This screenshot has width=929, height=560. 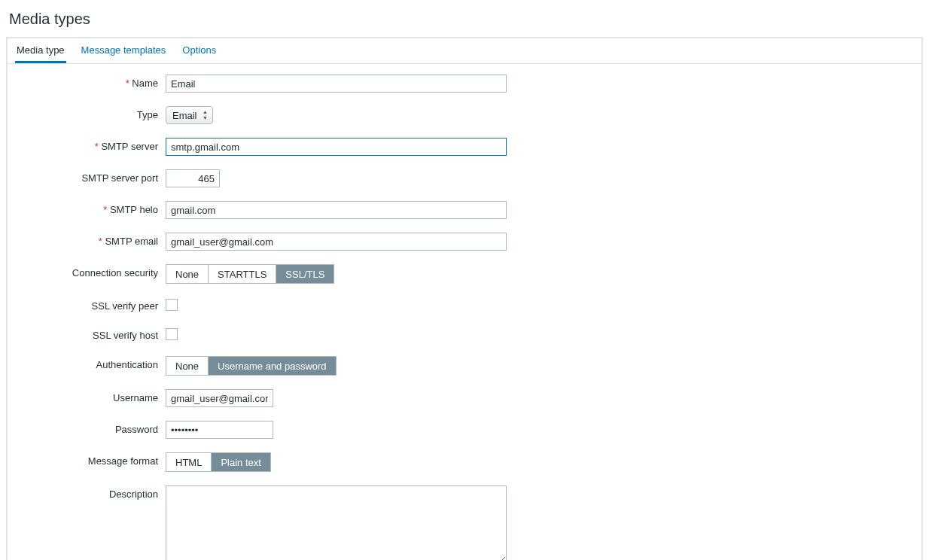 What do you see at coordinates (218, 462) in the screenshot?
I see `message-format-group: HTML Plain text` at bounding box center [218, 462].